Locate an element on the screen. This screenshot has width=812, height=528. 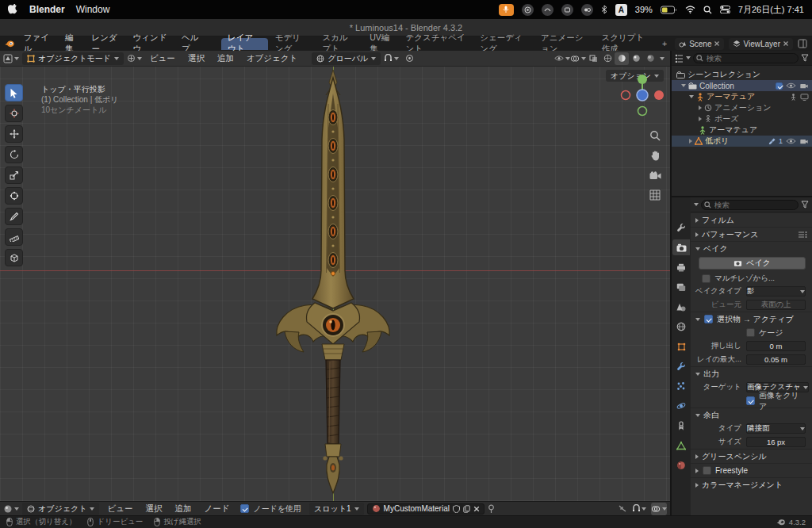
shading-rendered is located at coordinates (650, 59).